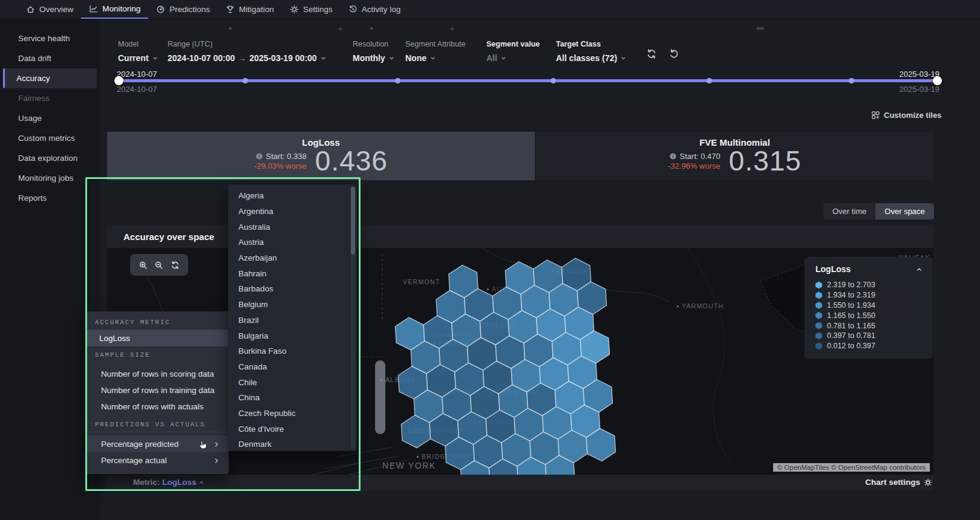  What do you see at coordinates (138, 58) in the screenshot?
I see `model-select: Current` at bounding box center [138, 58].